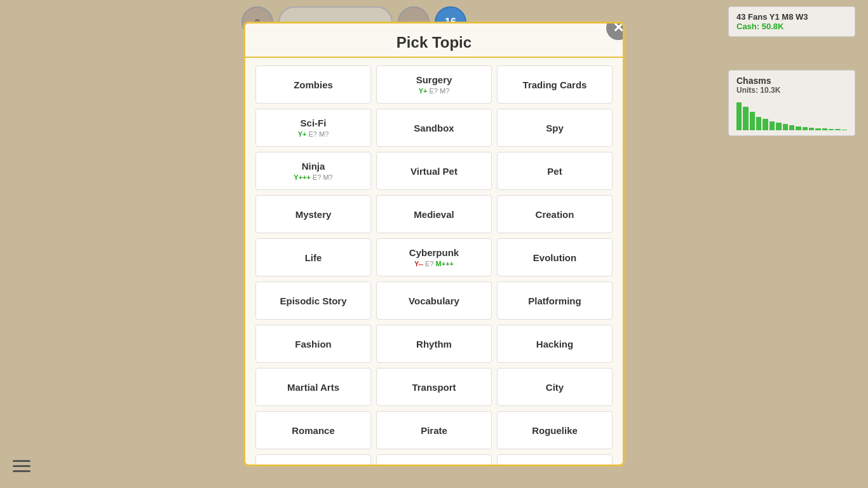  Describe the element at coordinates (313, 344) in the screenshot. I see `topic-button-fashion: Fashion` at that location.